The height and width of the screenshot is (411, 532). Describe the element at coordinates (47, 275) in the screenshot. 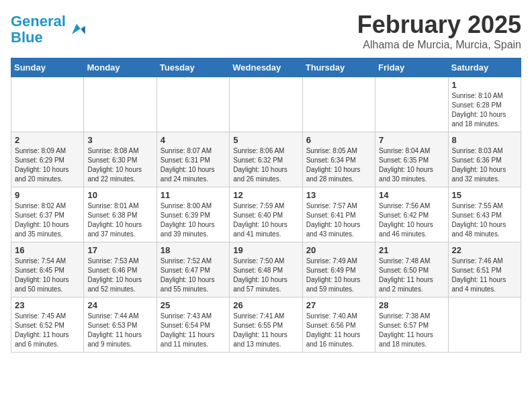

I see `day-info: Sunrise: 7:54 AM Sunset: 6:45 PM Dayligh…` at that location.